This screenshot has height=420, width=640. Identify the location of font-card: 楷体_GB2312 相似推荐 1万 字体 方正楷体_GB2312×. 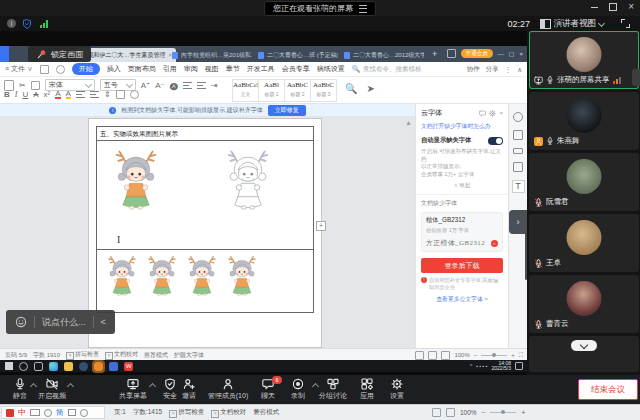
(462, 232).